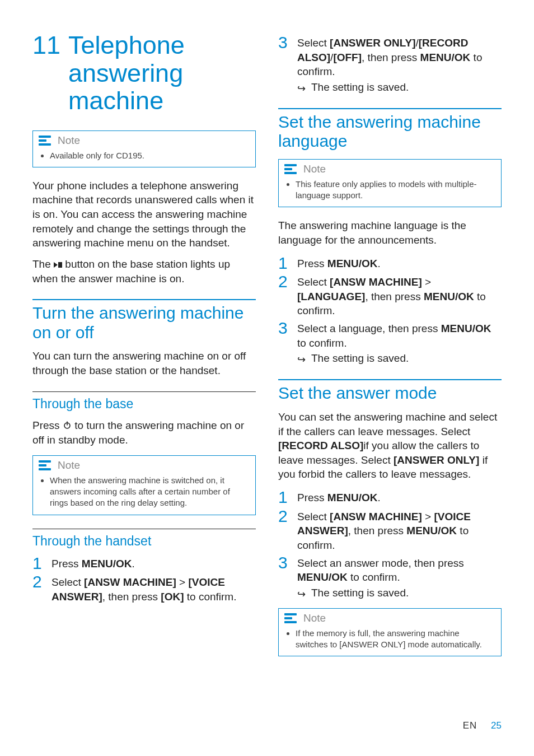 The image size is (534, 756). Describe the element at coordinates (390, 569) in the screenshot. I see `step-item: 3Select an answer mode, then press MENU/…` at that location.